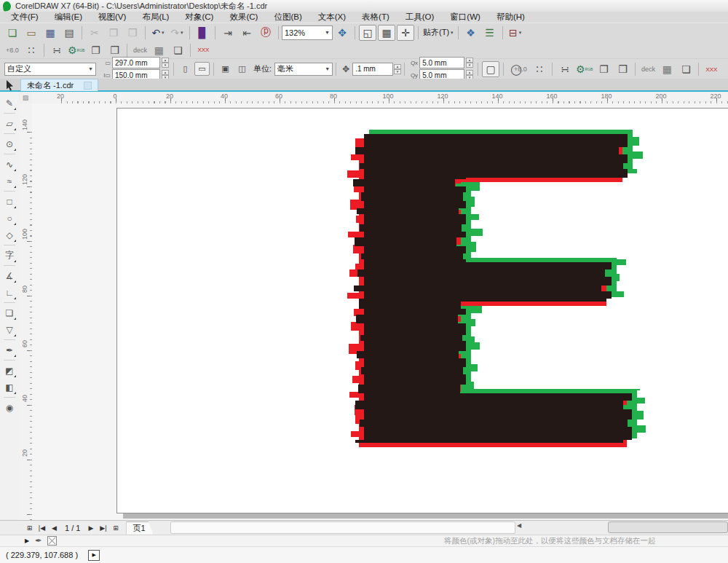 Image resolution: width=728 pixels, height=563 pixels. Describe the element at coordinates (9, 85) in the screenshot. I see `pick-tool` at that location.